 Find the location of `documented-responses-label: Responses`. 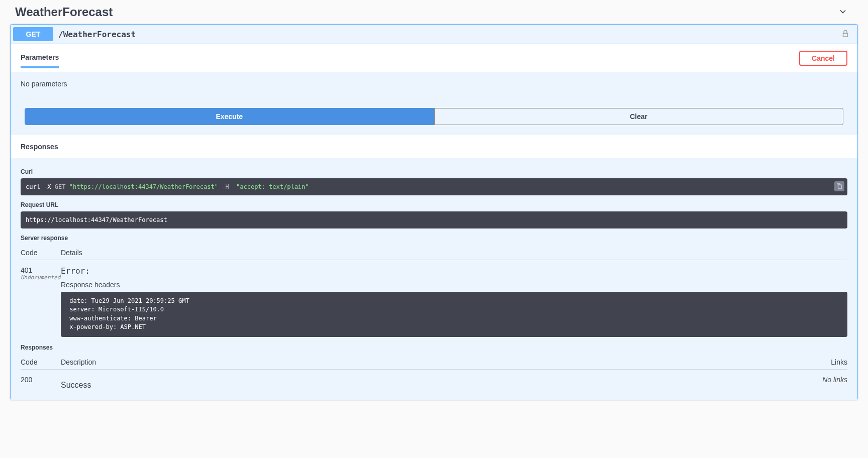

documented-responses-label: Responses is located at coordinates (434, 348).